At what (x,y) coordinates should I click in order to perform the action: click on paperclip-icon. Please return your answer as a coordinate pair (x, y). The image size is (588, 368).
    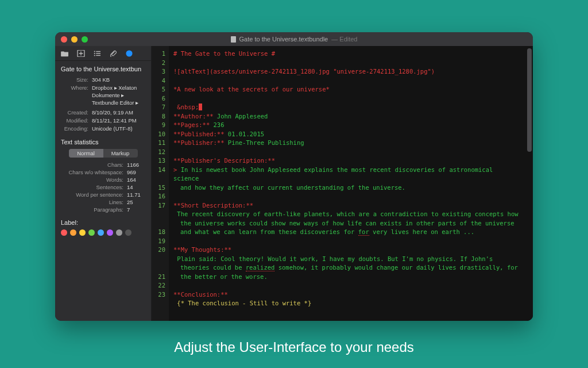
    Looking at the image, I should click on (113, 53).